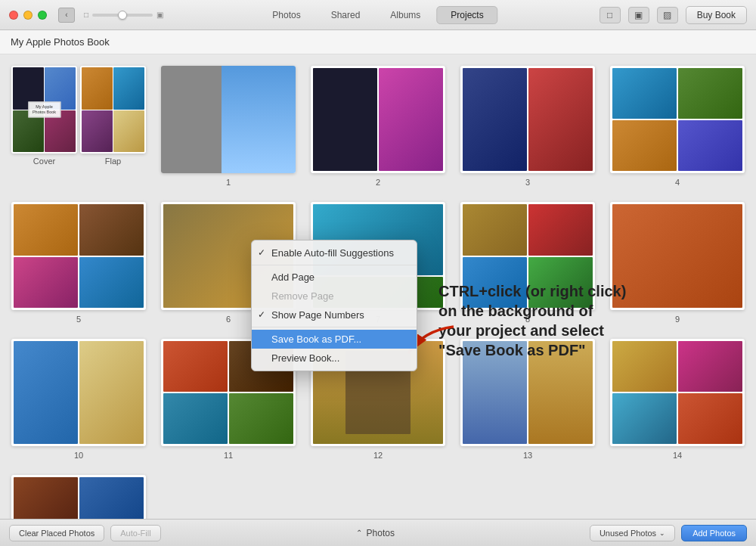  I want to click on page-label: 12, so click(378, 455).